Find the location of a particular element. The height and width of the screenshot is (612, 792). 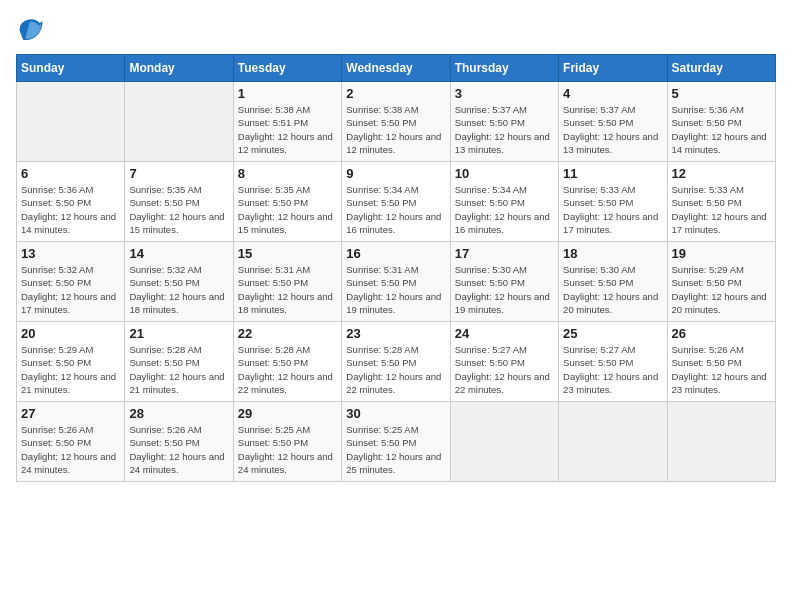

day-number: 14 is located at coordinates (178, 254).